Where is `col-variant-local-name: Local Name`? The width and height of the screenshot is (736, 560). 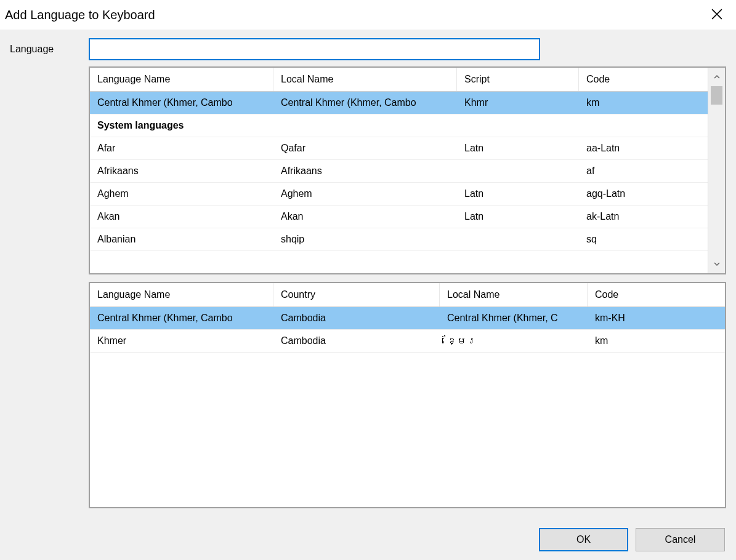
col-variant-local-name: Local Name is located at coordinates (514, 295).